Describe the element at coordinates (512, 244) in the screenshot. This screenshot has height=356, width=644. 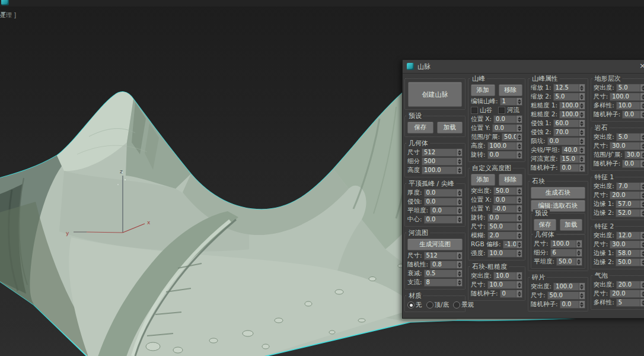
I see `spinner-field: -1.0` at that location.